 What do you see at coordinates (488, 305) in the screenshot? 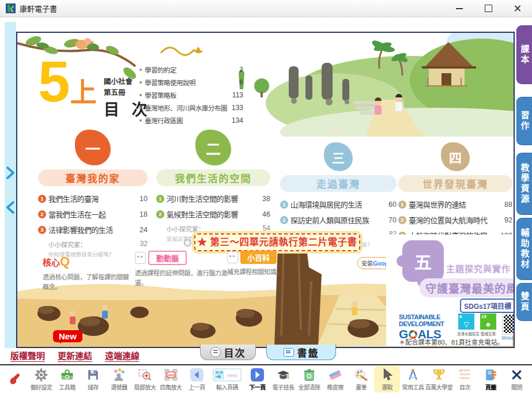
I see `sdgs-button: SDGs17項目標` at bounding box center [488, 305].